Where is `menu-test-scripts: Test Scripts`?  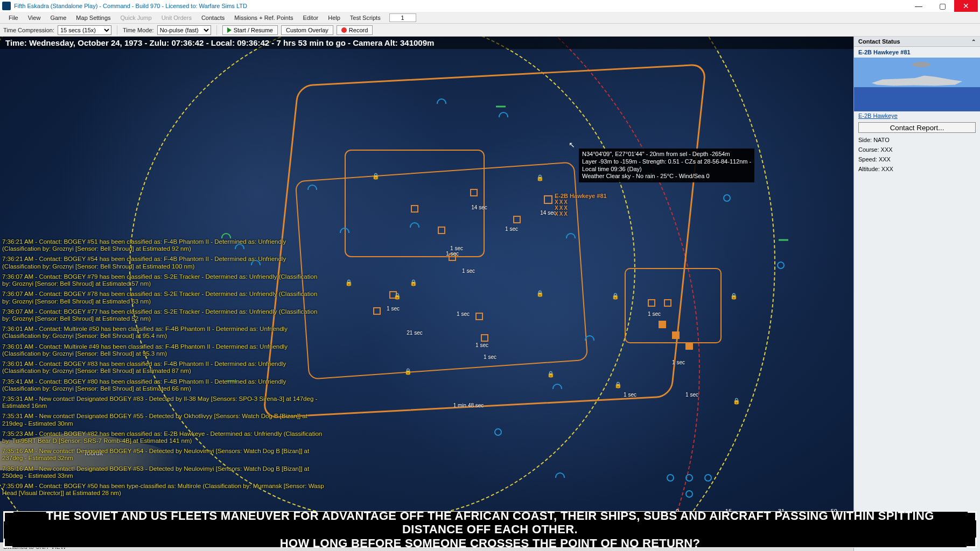
menu-test-scripts: Test Scripts is located at coordinates (365, 18).